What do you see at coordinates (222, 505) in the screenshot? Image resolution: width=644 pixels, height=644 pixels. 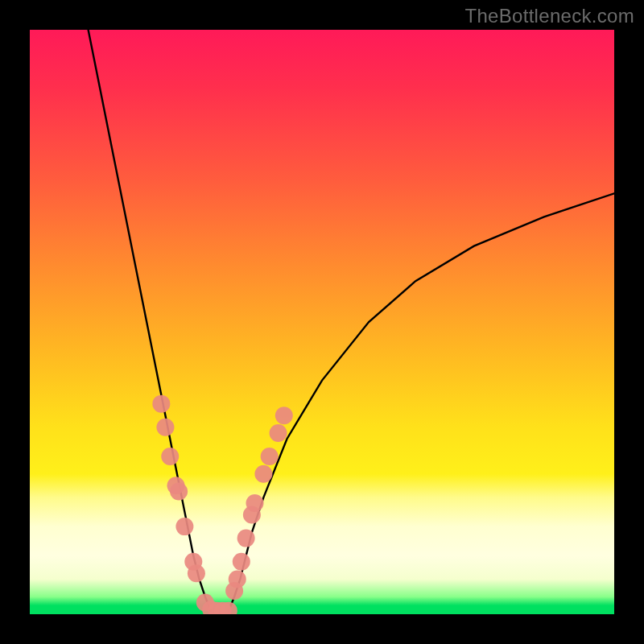 I see `points-layer` at bounding box center [222, 505].